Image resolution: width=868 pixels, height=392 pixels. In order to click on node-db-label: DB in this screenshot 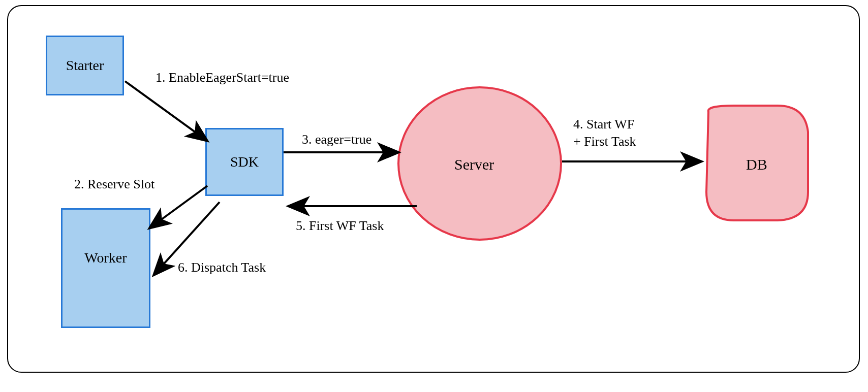, I will do `click(757, 165)`.